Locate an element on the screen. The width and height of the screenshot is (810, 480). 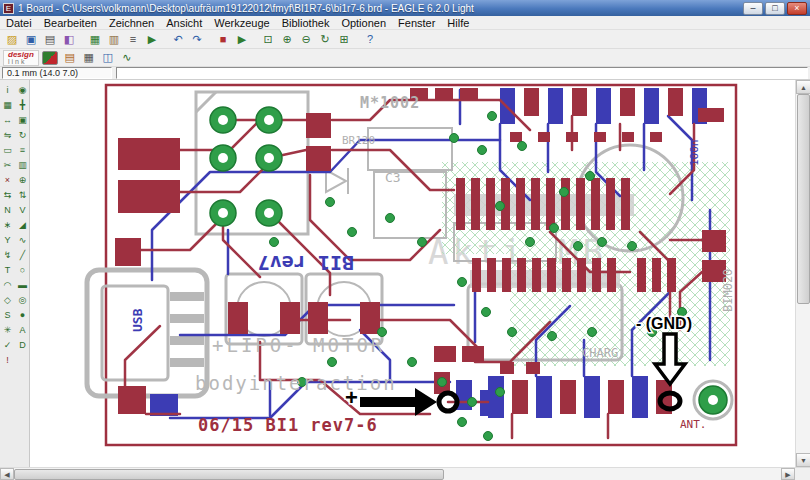
text-tool: T is located at coordinates (8, 270).